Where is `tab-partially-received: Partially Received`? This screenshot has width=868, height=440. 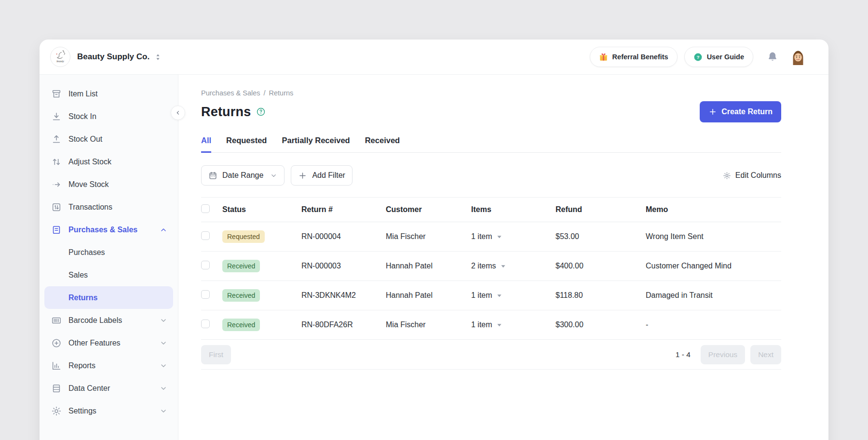
tab-partially-received: Partially Received is located at coordinates (315, 145).